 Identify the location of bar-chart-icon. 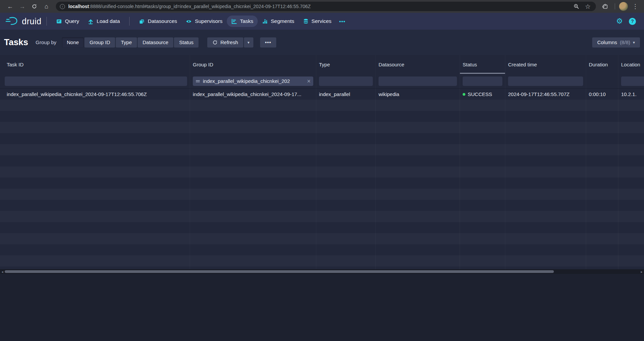
(265, 22).